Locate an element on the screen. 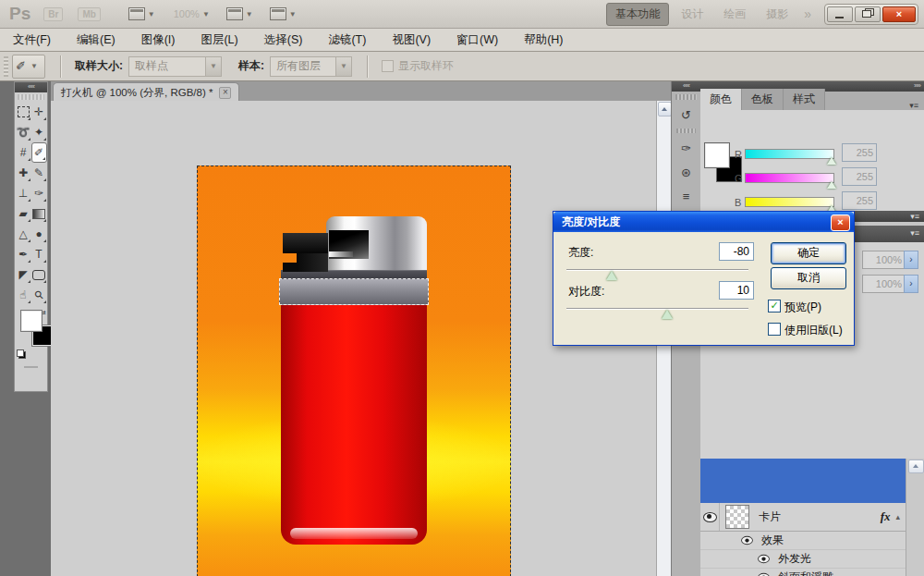 The image size is (924, 576). options-bar-grip is located at coordinates (6, 67).